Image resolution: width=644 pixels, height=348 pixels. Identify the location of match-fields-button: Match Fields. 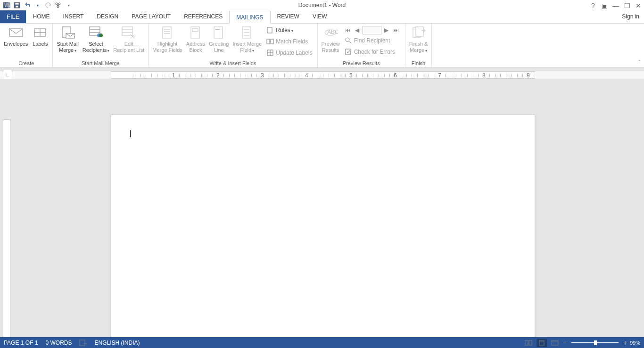
(289, 41).